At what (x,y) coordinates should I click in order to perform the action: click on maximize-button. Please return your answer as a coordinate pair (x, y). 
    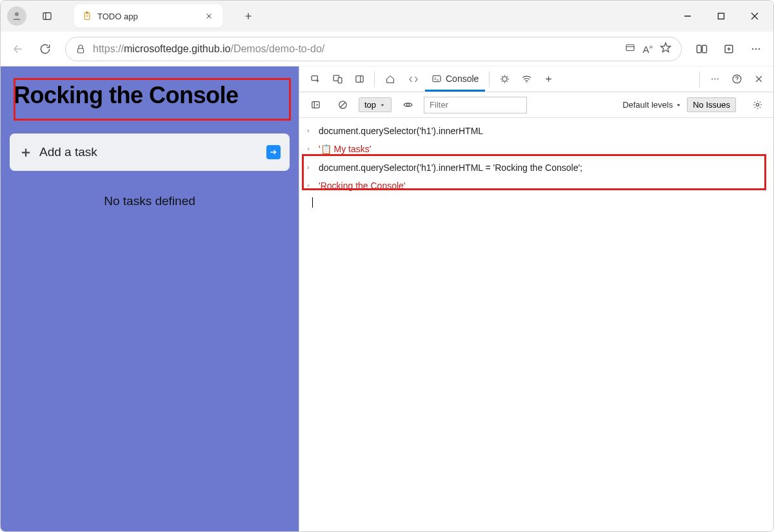
    Looking at the image, I should click on (721, 16).